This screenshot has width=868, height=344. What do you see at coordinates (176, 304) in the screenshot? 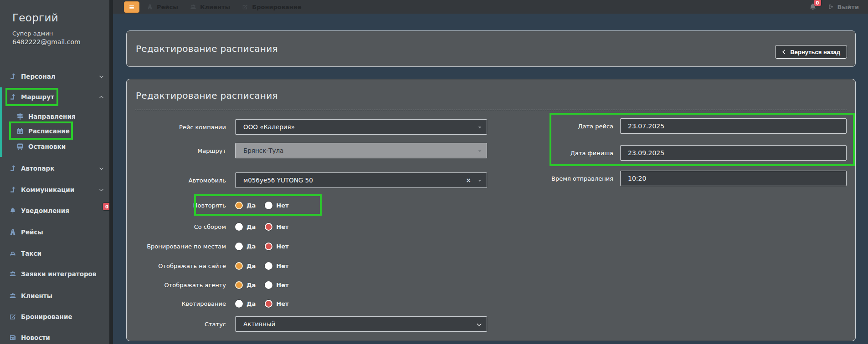
I see `field-label: Квотирование` at bounding box center [176, 304].